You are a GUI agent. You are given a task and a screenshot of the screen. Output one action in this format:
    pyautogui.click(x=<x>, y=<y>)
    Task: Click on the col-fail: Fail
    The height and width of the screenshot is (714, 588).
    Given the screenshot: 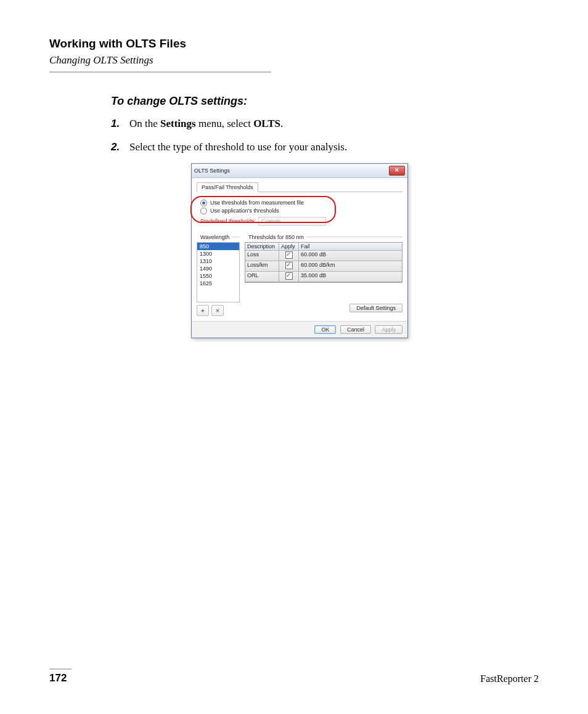 What is the action you would take?
    pyautogui.click(x=350, y=246)
    